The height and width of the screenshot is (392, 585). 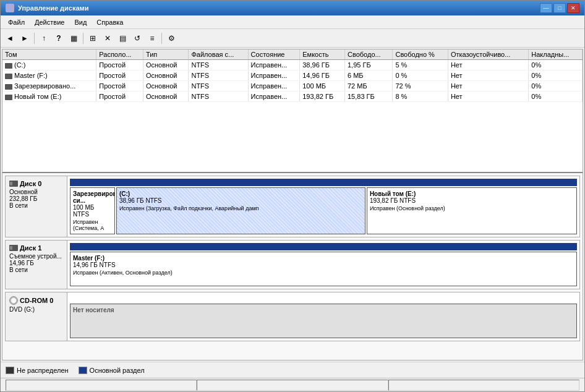 I want to click on table-row: Новый том (E:)ПростойОсновнойNTFSИсправе…, so click(x=292, y=96).